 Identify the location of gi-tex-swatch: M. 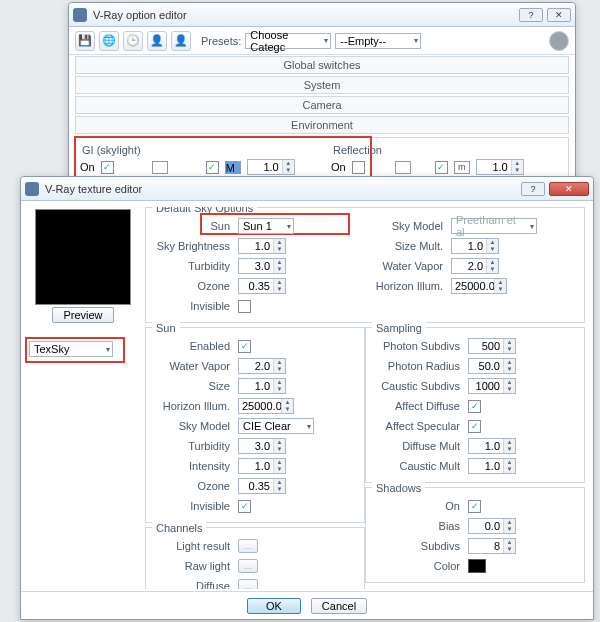
(233, 168).